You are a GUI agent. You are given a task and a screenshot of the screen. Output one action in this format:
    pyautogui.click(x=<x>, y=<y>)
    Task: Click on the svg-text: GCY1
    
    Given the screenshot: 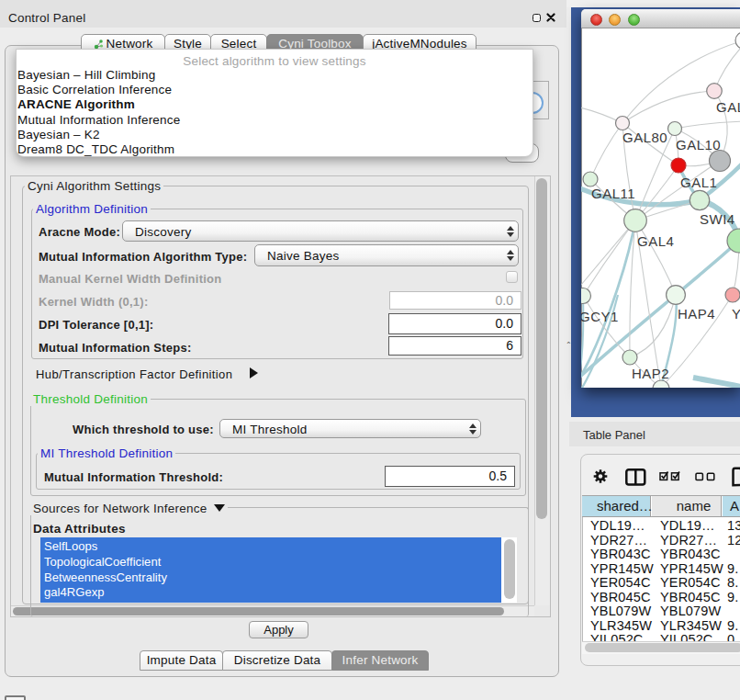 What is the action you would take?
    pyautogui.click(x=600, y=316)
    